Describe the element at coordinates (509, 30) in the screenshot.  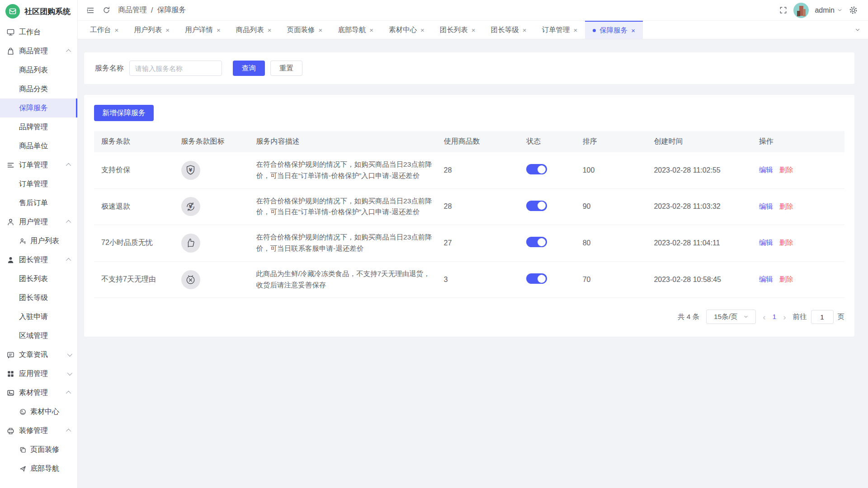
I see `tab-leader-level: 团长等级×` at that location.